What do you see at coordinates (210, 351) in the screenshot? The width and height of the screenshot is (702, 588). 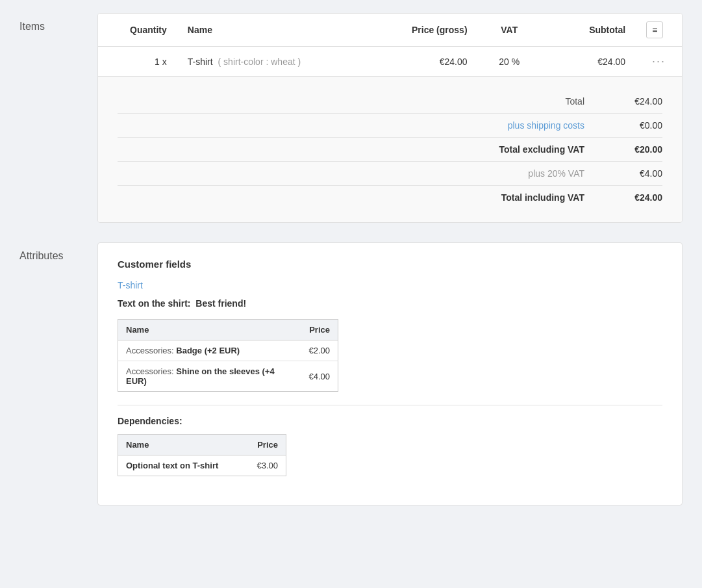 I see `accessory-1-name: Accessories: Badge (+2 EUR)` at bounding box center [210, 351].